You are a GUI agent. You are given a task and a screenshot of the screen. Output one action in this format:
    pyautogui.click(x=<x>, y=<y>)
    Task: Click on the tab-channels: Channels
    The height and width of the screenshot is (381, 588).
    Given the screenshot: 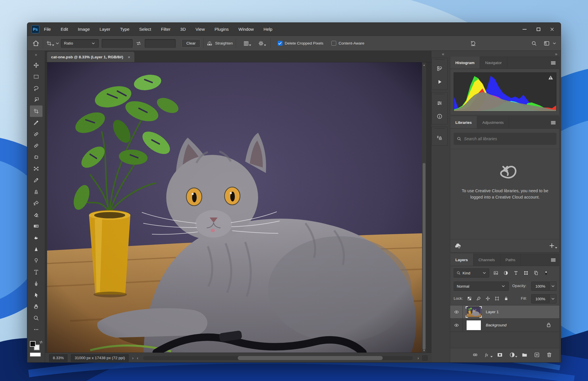 What is the action you would take?
    pyautogui.click(x=487, y=260)
    